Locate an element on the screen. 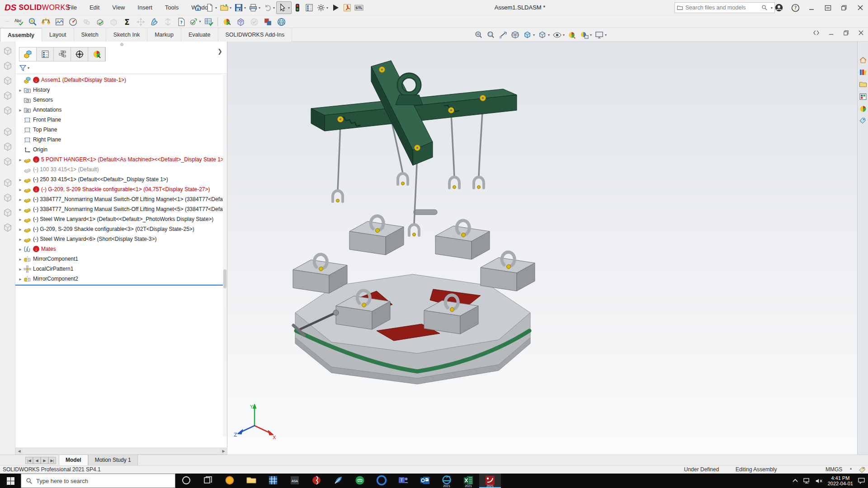 The image size is (868, 488). tree-item: ▸↓(-) G-209, S-209 Shackle configurable<… is located at coordinates (119, 189).